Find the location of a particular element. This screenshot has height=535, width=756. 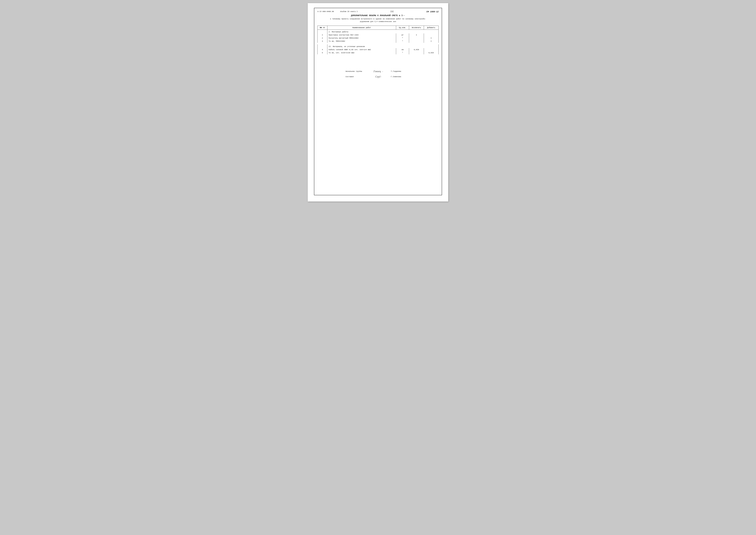

row-1-exclude: I is located at coordinates (416, 35).